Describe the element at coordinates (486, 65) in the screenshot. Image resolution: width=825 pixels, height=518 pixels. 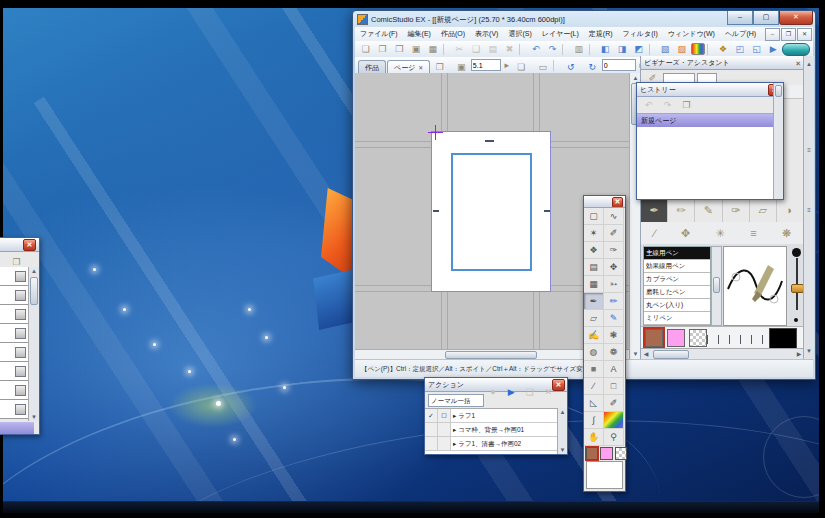
I see `zoom-field` at that location.